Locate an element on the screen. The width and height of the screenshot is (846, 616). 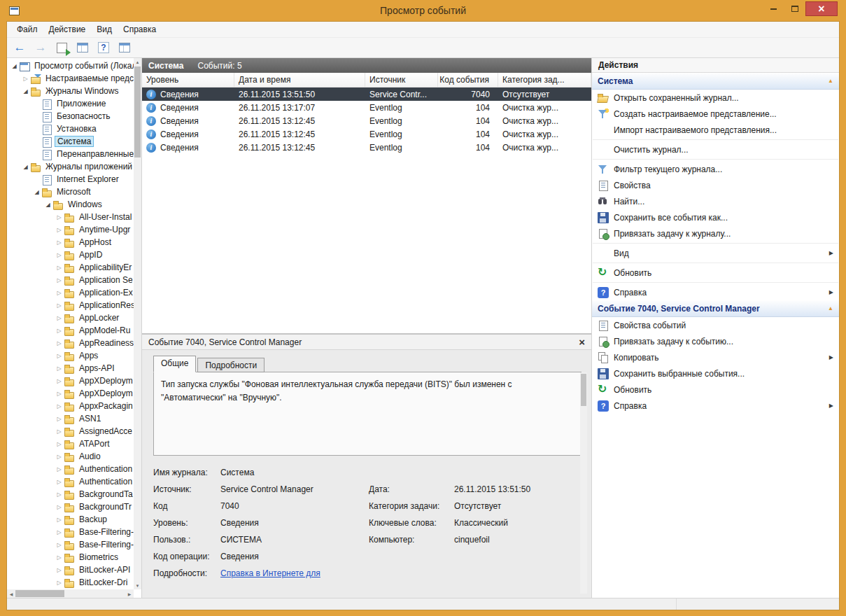
tree-horizontal-scrollbar: ◀ ▶ is located at coordinates (70, 594).